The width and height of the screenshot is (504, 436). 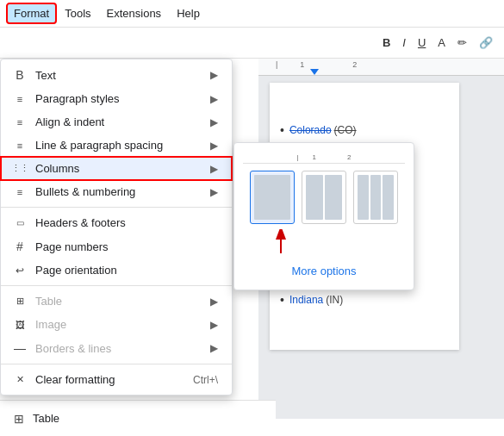 What do you see at coordinates (127, 271) in the screenshot?
I see `page-orientation-label: Page orientation` at bounding box center [127, 271].